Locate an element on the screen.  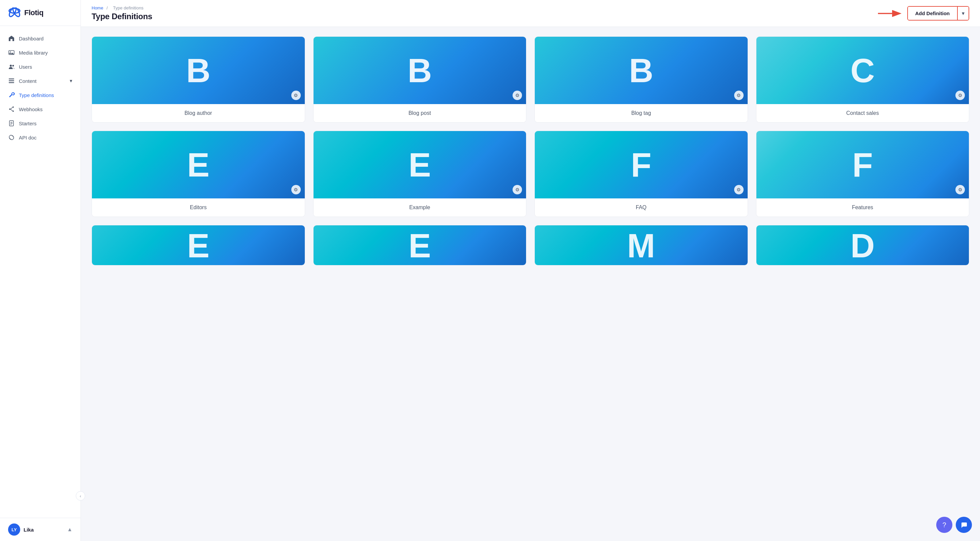
card-header-blog-tag: B ⚙ is located at coordinates (641, 71).